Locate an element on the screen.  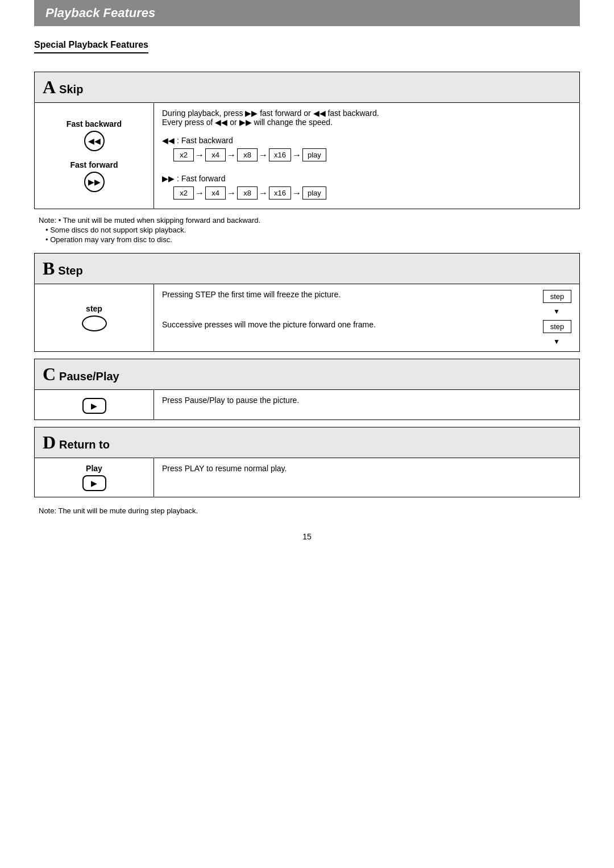
section-a-label-cell: Fast backward ◀◀ Fast forward ▶▶ is located at coordinates (94, 156).